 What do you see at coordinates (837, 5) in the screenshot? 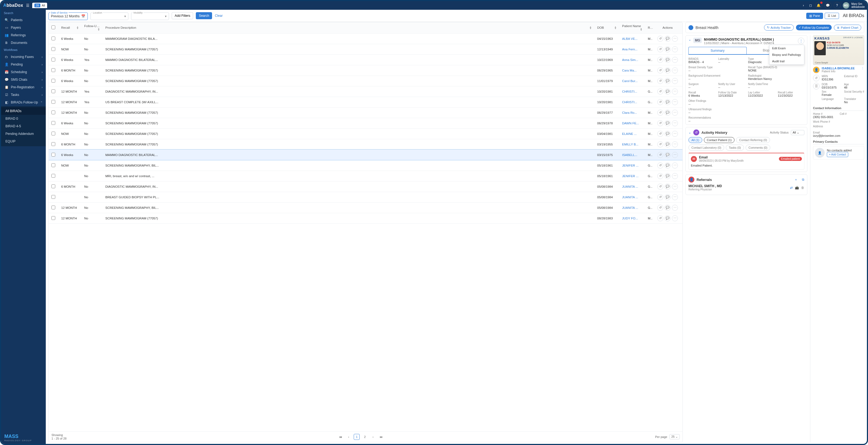
I see `help-icon: ?` at bounding box center [837, 5].